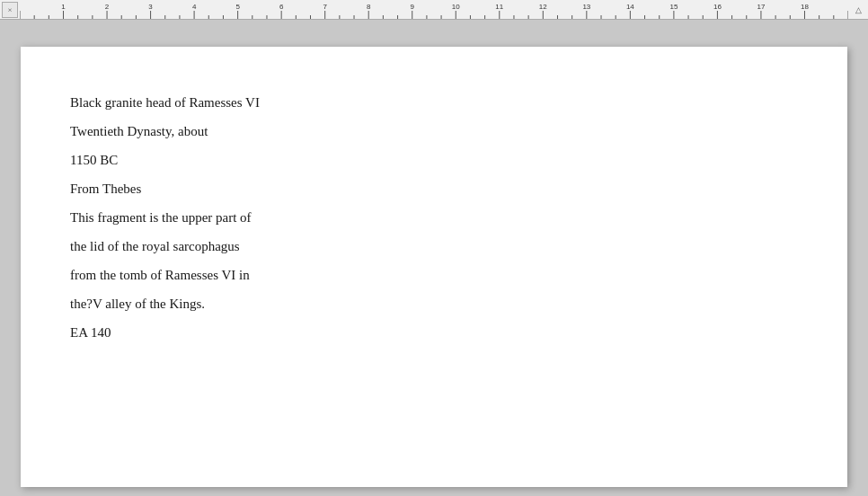 The image size is (868, 496). Describe the element at coordinates (858, 10) in the screenshot. I see `ruler-right-icon: △` at that location.